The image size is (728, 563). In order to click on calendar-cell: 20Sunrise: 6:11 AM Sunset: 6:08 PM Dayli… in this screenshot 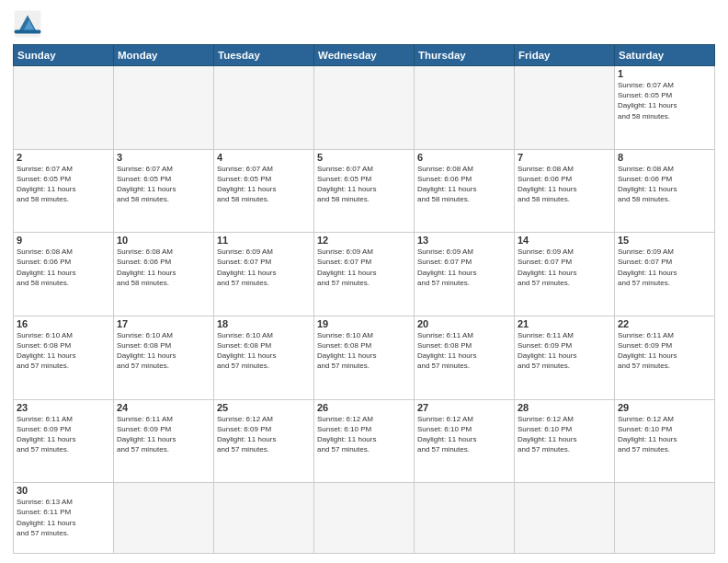, I will do `click(465, 357)`.